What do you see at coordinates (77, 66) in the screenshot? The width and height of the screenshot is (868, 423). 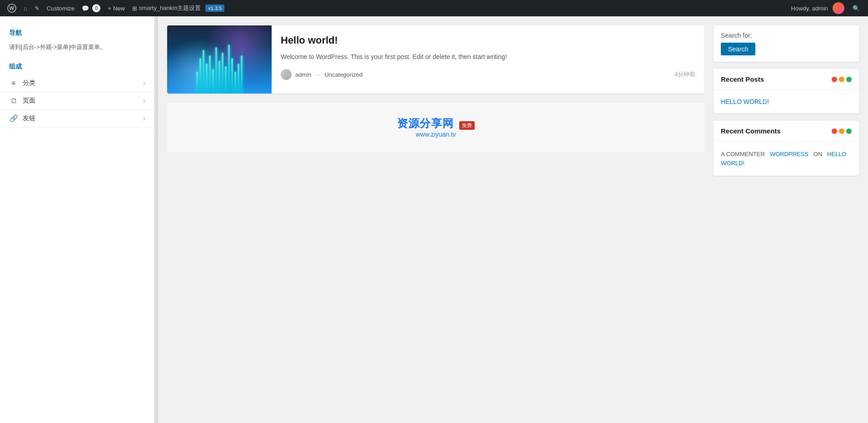 I see `compose-section-title: 组成` at bounding box center [77, 66].